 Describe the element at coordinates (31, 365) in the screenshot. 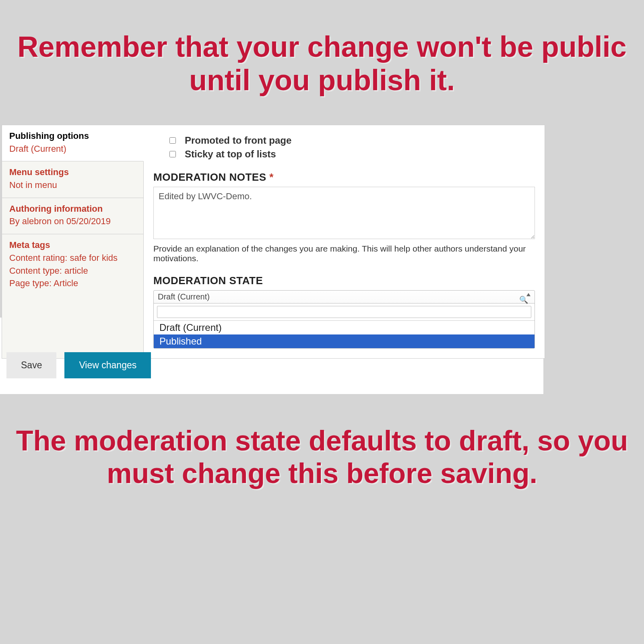

I see `save-button: Save` at that location.